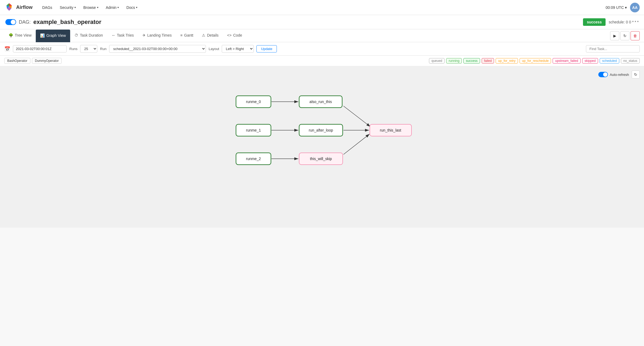  What do you see at coordinates (181, 35) in the screenshot?
I see `gantt-icon: ≡` at bounding box center [181, 35].